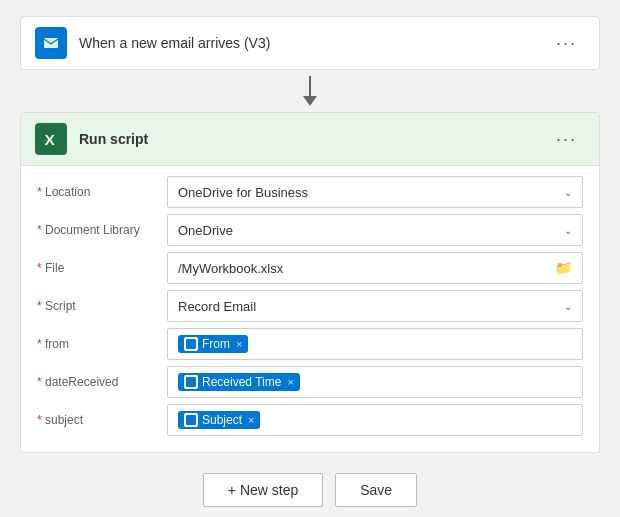 Image resolution: width=620 pixels, height=517 pixels. What do you see at coordinates (213, 344) in the screenshot?
I see `token-from: From ×` at bounding box center [213, 344].